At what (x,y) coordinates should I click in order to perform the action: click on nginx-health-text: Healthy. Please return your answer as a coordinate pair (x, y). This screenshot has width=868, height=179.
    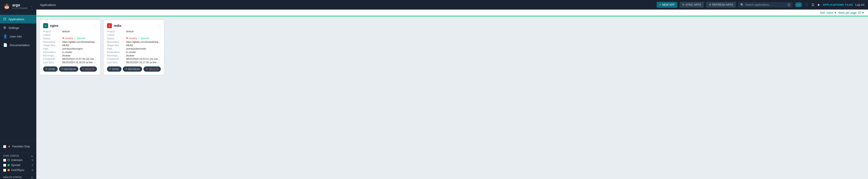
    Looking at the image, I should click on (69, 38).